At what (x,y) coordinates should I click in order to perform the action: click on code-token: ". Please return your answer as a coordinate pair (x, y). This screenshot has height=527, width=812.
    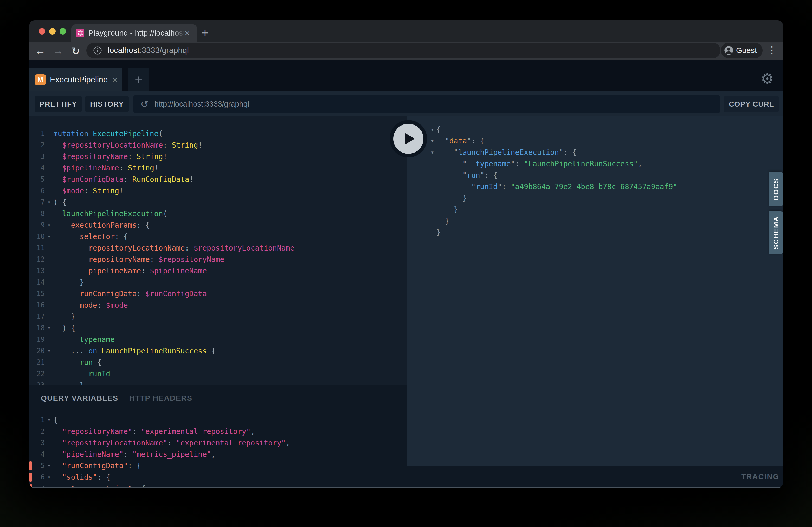
    Looking at the image, I should click on (474, 187).